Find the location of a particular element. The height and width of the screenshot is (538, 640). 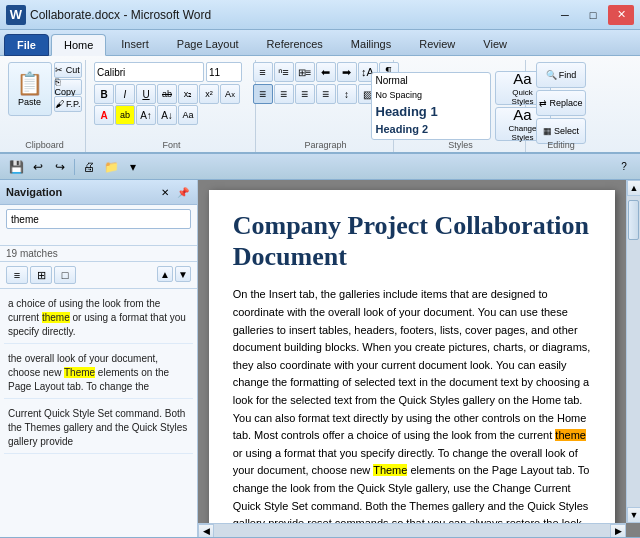

qa-menu-button: ▾ is located at coordinates (133, 167).